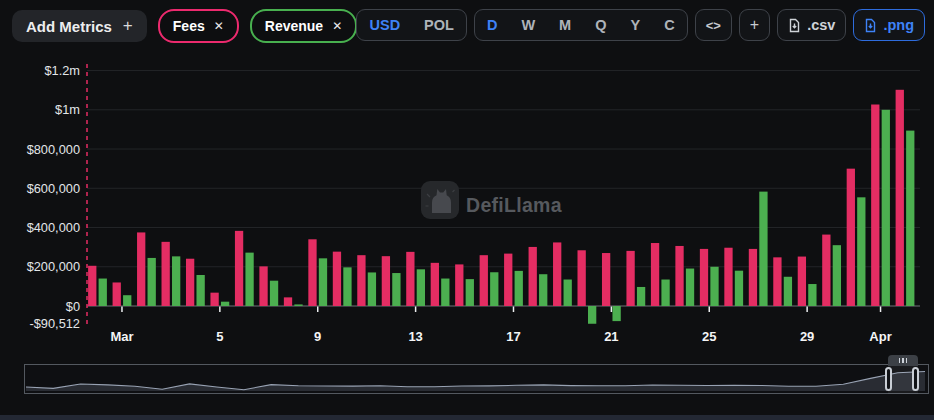  Describe the element at coordinates (68, 110) in the screenshot. I see `y-axis-label: $1m` at that location.